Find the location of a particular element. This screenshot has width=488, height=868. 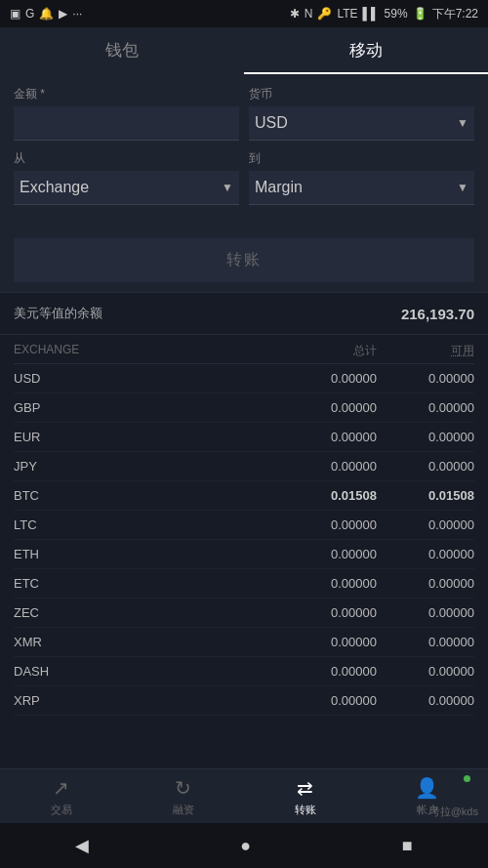

account-dot is located at coordinates (467, 779).